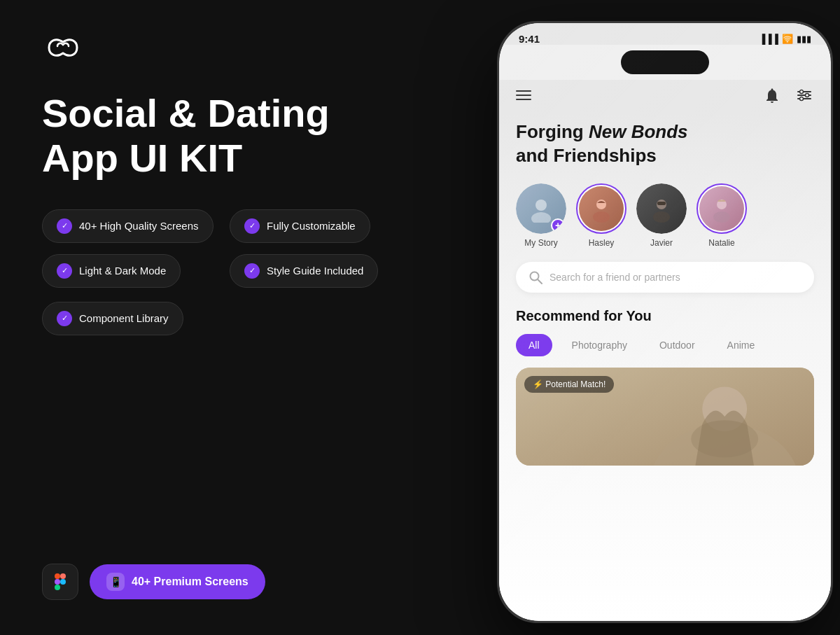  What do you see at coordinates (662, 209) in the screenshot?
I see `story-avatar-javier` at bounding box center [662, 209].